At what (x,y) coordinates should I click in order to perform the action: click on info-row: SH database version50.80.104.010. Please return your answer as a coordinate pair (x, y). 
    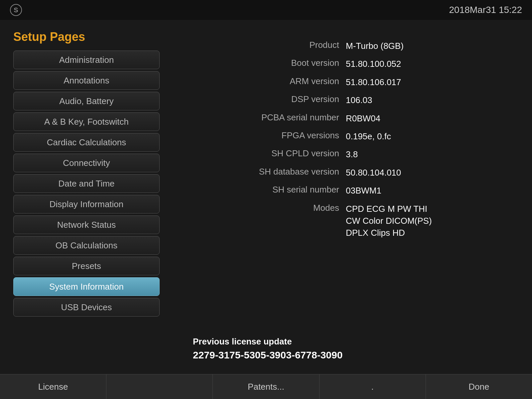
    Looking at the image, I should click on (352, 173).